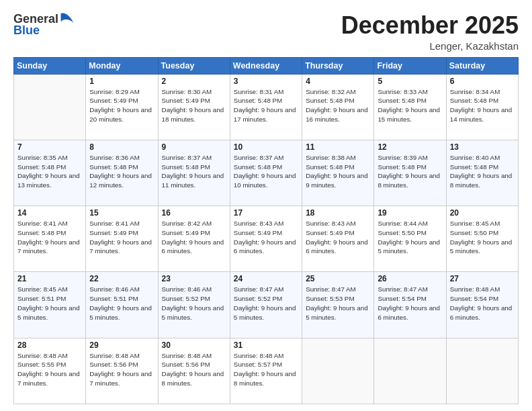 The height and width of the screenshot is (411, 532). Describe the element at coordinates (50, 238) in the screenshot. I see `day-info: Sunrise: 8:41 AM Sunset: 5:48 PM Dayligh…` at that location.